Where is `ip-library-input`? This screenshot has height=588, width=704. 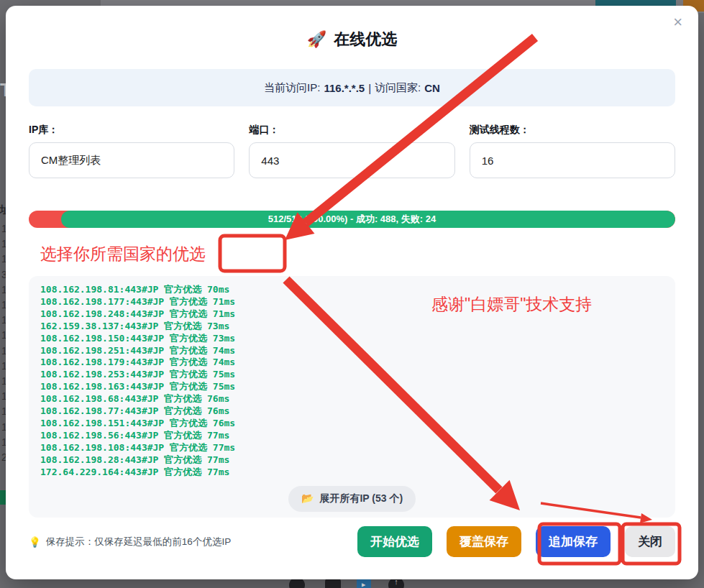
ip-library-input is located at coordinates (132, 160).